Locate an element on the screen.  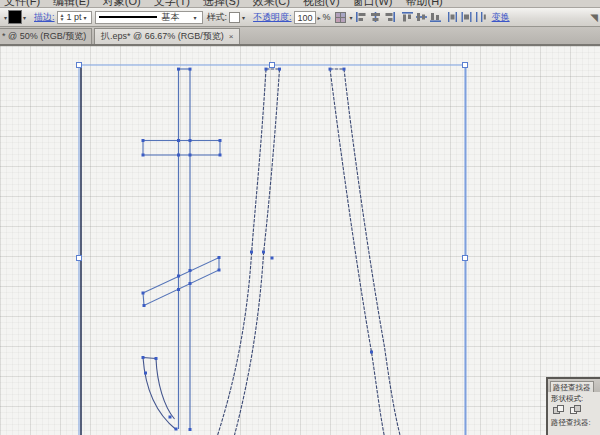
align-h-center-icon is located at coordinates (376, 17).